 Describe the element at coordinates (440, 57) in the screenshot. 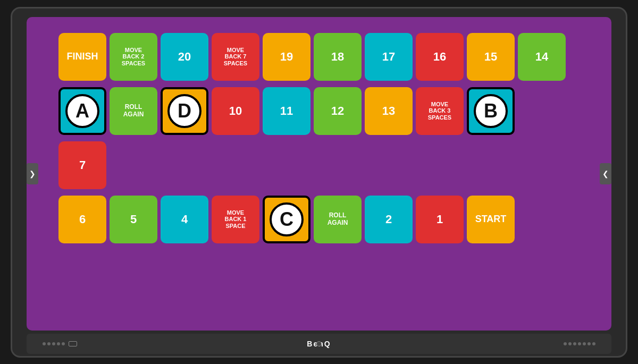

I see `cell-16: 16` at that location.